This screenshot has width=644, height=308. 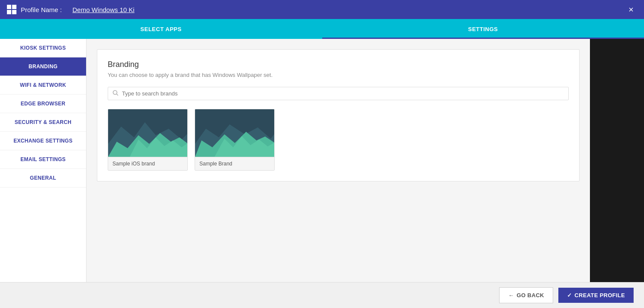 What do you see at coordinates (322, 29) in the screenshot?
I see `tab-bar: SELECT APPS SETTINGS` at bounding box center [322, 29].